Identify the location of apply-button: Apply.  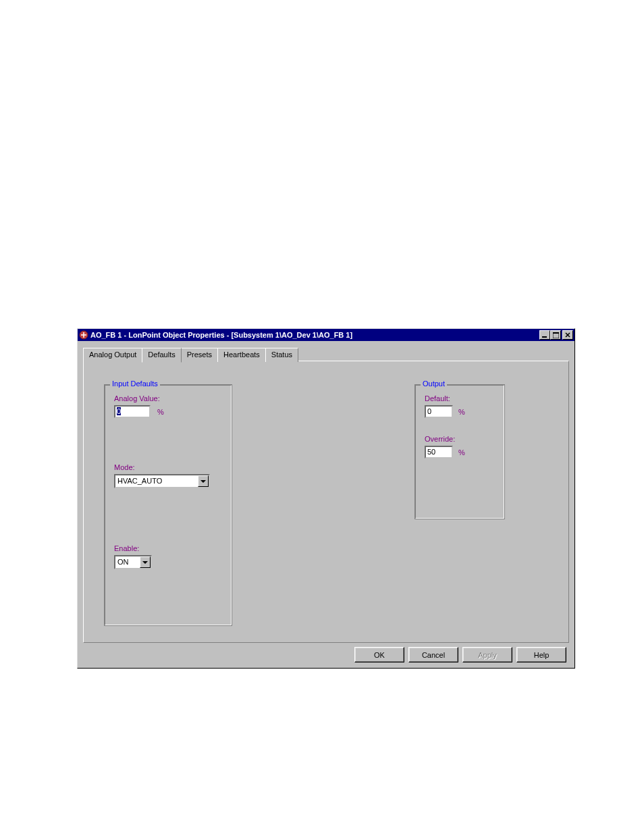
(487, 655).